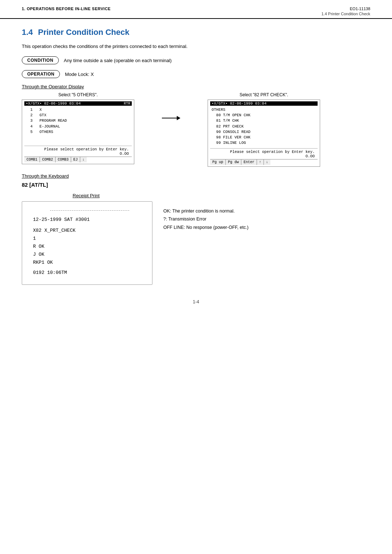  What do you see at coordinates (41, 74) in the screenshot?
I see `operation-badge: OPERATION` at bounding box center [41, 74].